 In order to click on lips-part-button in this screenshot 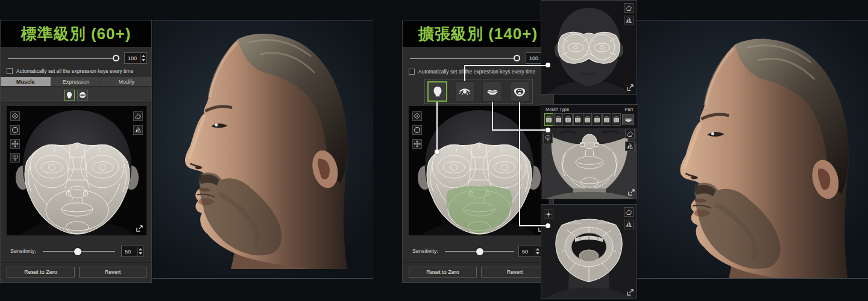, I will do `click(492, 92)`.